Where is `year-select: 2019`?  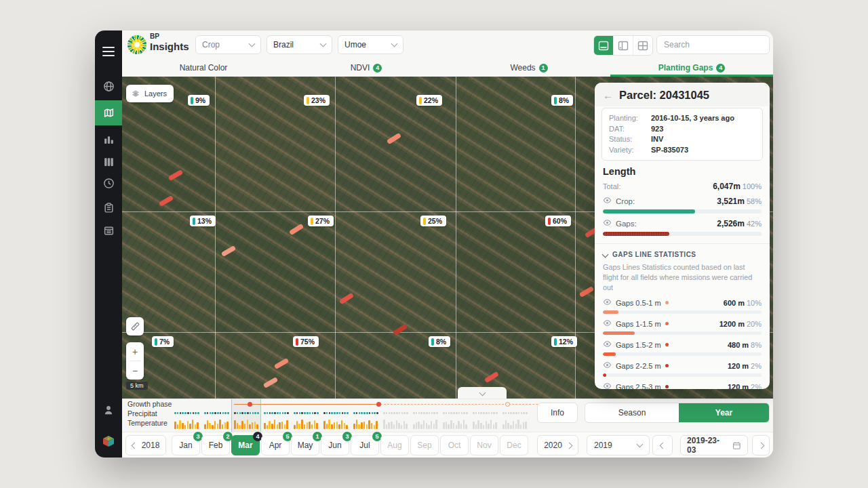 year-select: 2019 is located at coordinates (618, 445).